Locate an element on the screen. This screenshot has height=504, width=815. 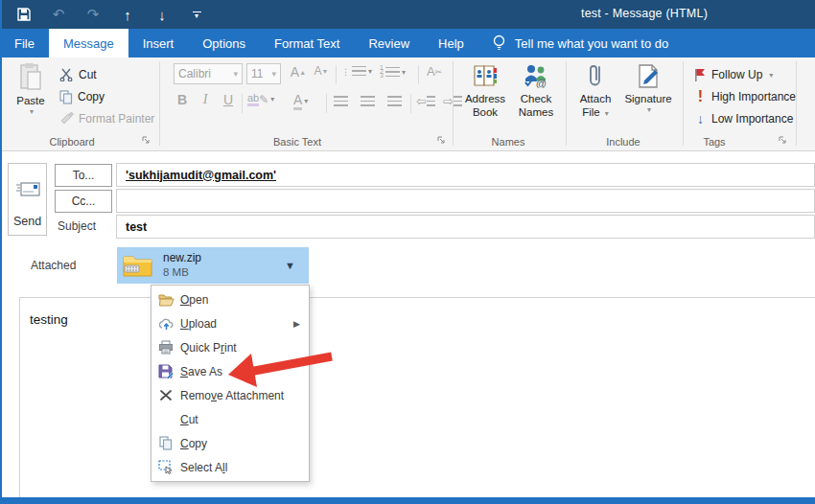
printer-icon is located at coordinates (166, 347).